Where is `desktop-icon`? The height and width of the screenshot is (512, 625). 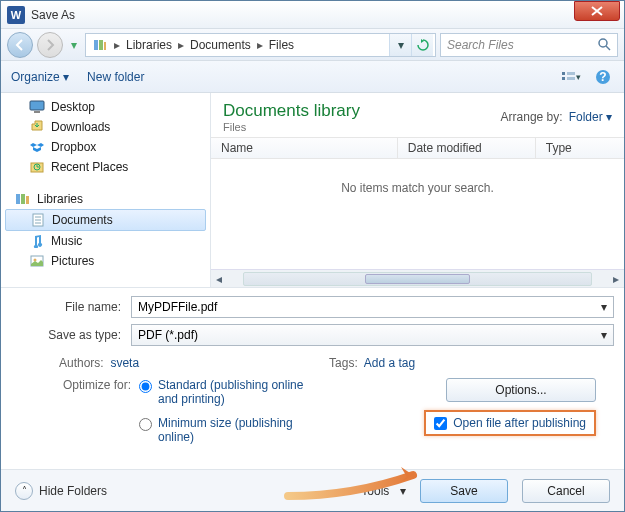 desktop-icon is located at coordinates (37, 107).